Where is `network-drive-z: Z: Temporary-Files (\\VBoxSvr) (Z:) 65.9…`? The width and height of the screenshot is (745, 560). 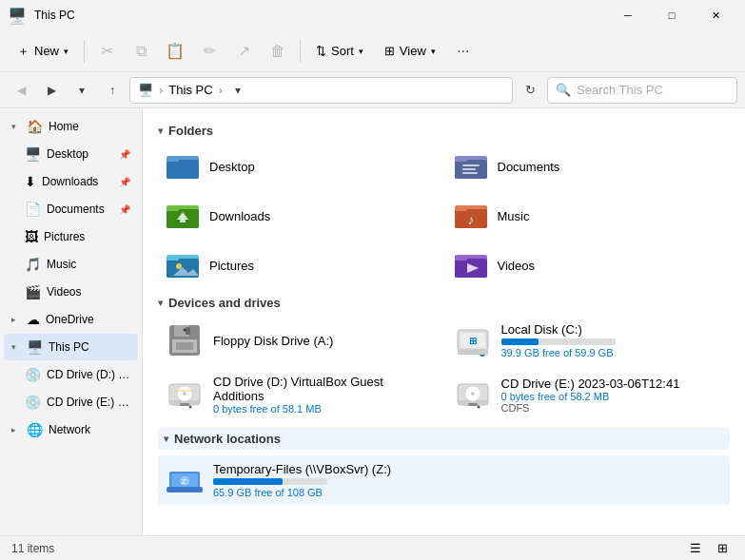
network-drive-z: Z: Temporary-Files (\\VBoxSvr) (Z:) 65.9… is located at coordinates (443, 480).